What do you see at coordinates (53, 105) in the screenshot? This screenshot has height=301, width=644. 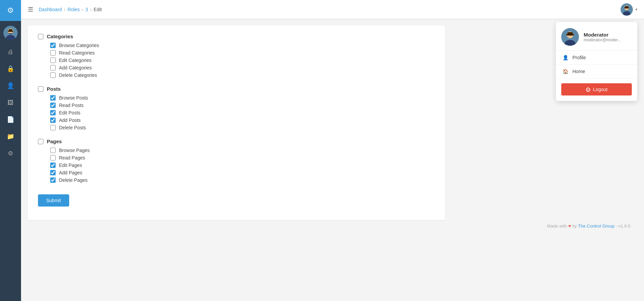 I see `read-posts-checkbox` at bounding box center [53, 105].